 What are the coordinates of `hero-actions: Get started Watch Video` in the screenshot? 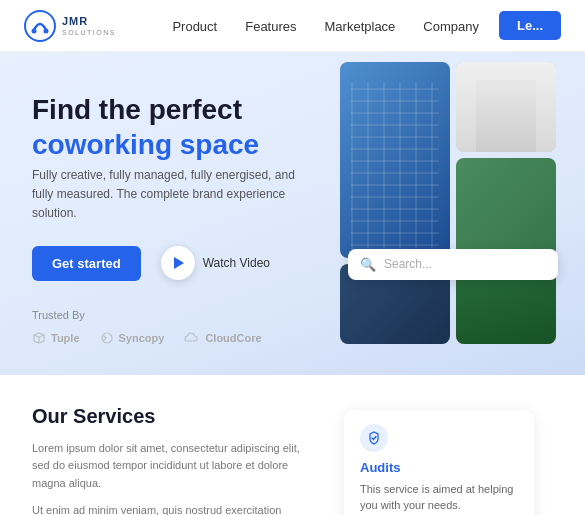 It's located at (172, 264).